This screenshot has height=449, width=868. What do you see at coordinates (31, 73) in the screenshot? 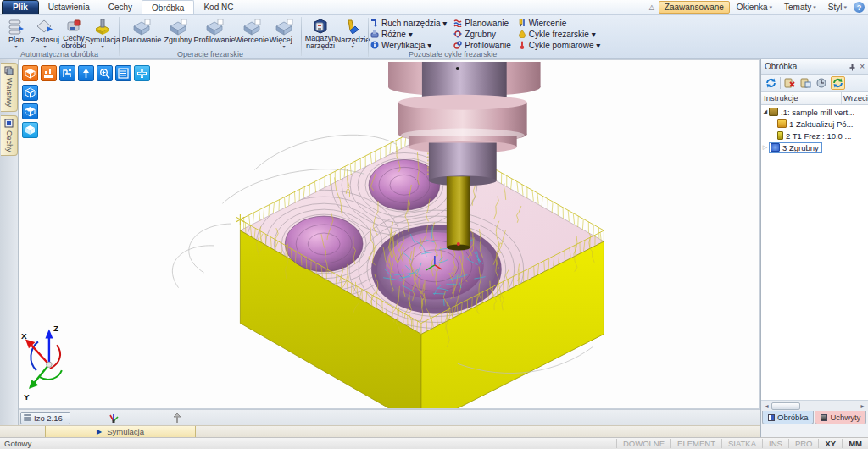
I see `cube-icon` at bounding box center [31, 73].